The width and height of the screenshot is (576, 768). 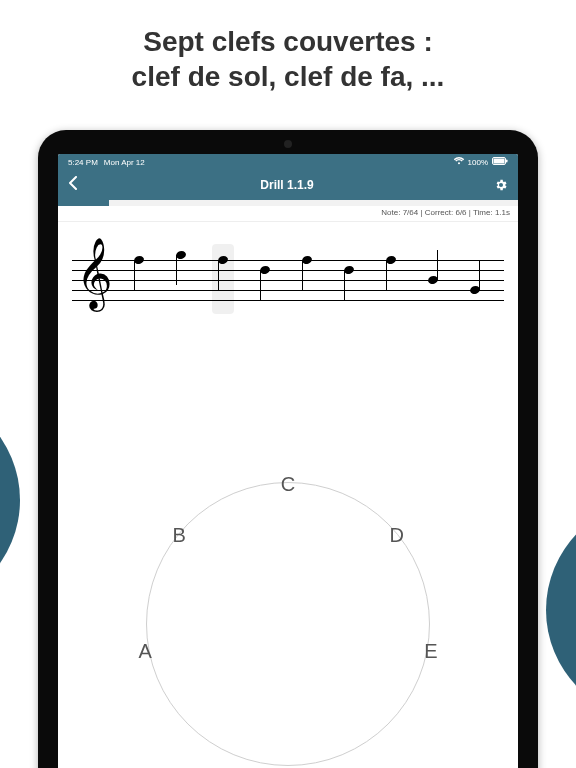 I want to click on stat-time: Time: 1.1s, so click(x=492, y=212).